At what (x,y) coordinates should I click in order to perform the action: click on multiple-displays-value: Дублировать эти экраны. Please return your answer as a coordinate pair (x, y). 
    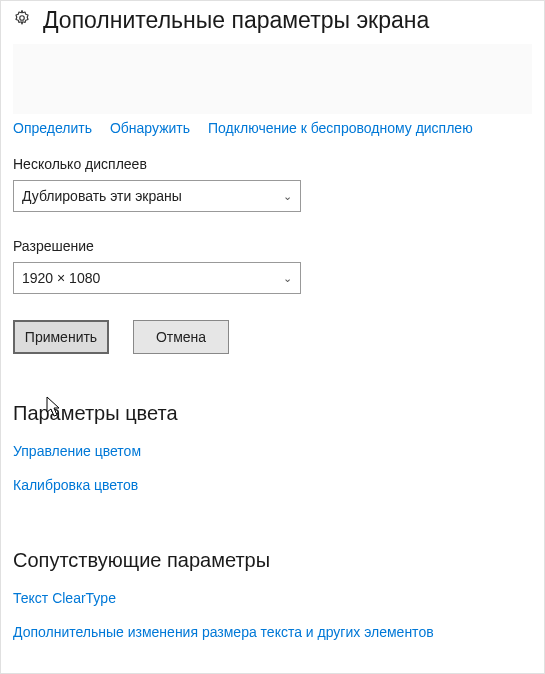
    Looking at the image, I should click on (102, 196).